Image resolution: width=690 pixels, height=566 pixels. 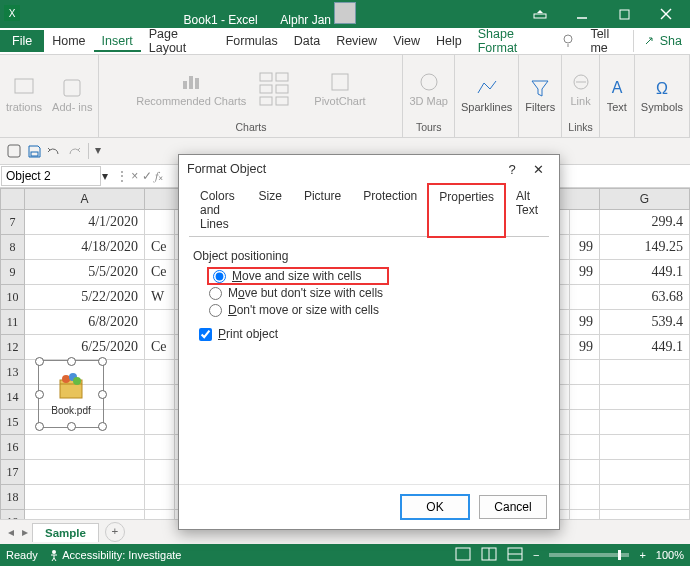 What do you see at coordinates (72, 95) in the screenshot?
I see `ribbon-addins: Add- ins` at bounding box center [72, 95].